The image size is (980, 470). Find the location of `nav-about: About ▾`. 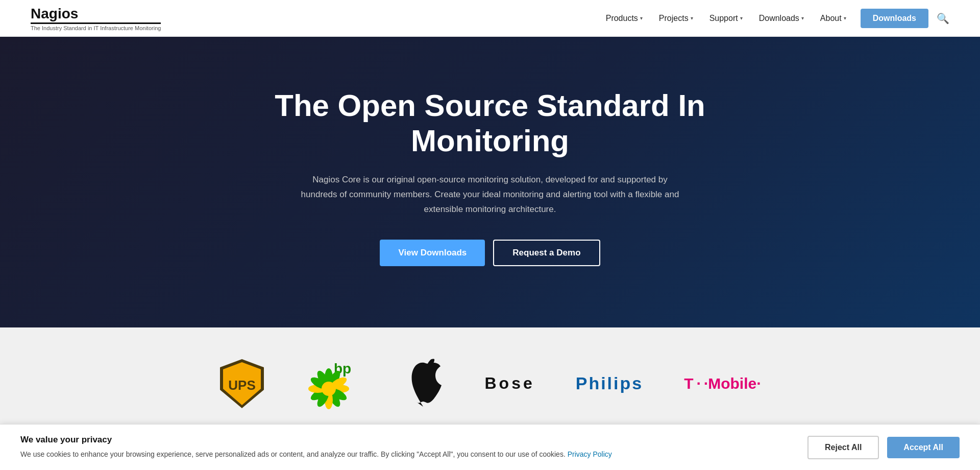

nav-about: About ▾ is located at coordinates (833, 18).